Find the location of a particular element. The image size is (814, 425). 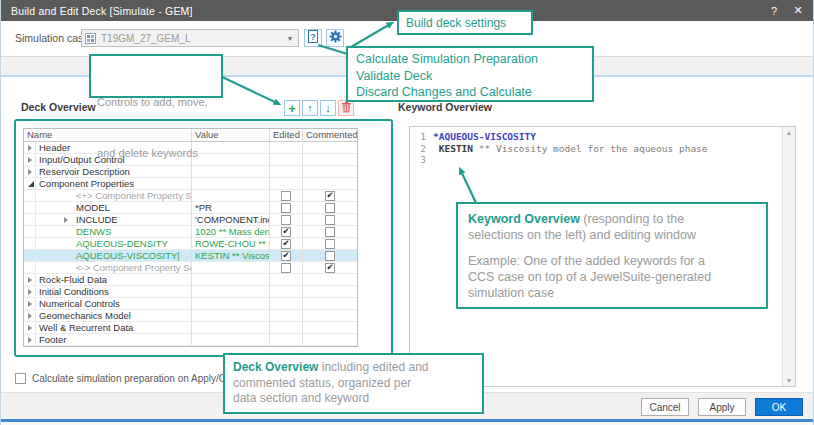

callout-keyword-note: Keyword Overview (responding to the sele… is located at coordinates (612, 256).